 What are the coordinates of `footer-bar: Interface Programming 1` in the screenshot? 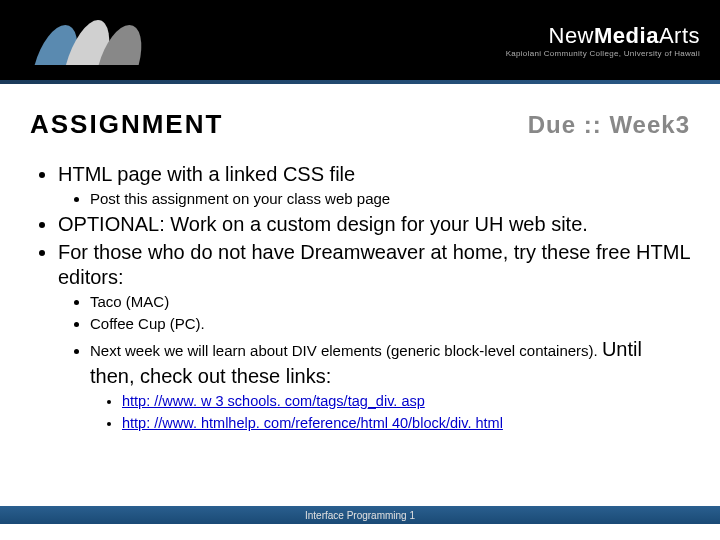 It's located at (360, 515).